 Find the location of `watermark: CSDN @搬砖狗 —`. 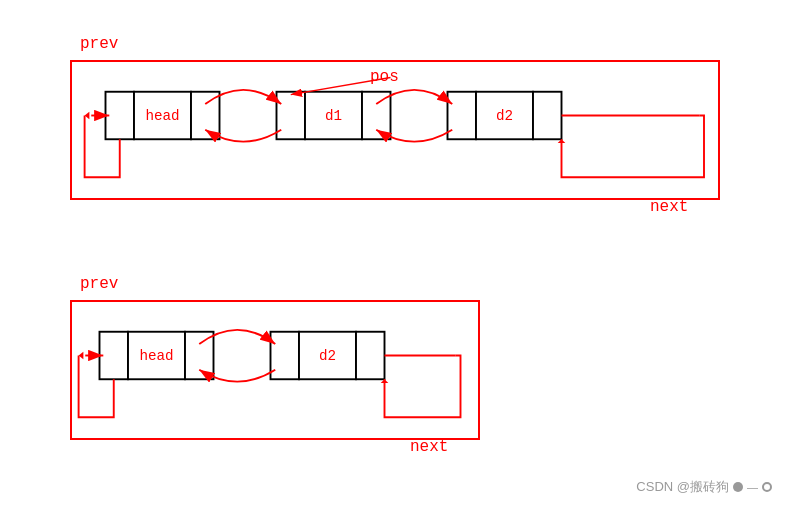

watermark: CSDN @搬砖狗 — is located at coordinates (704, 487).